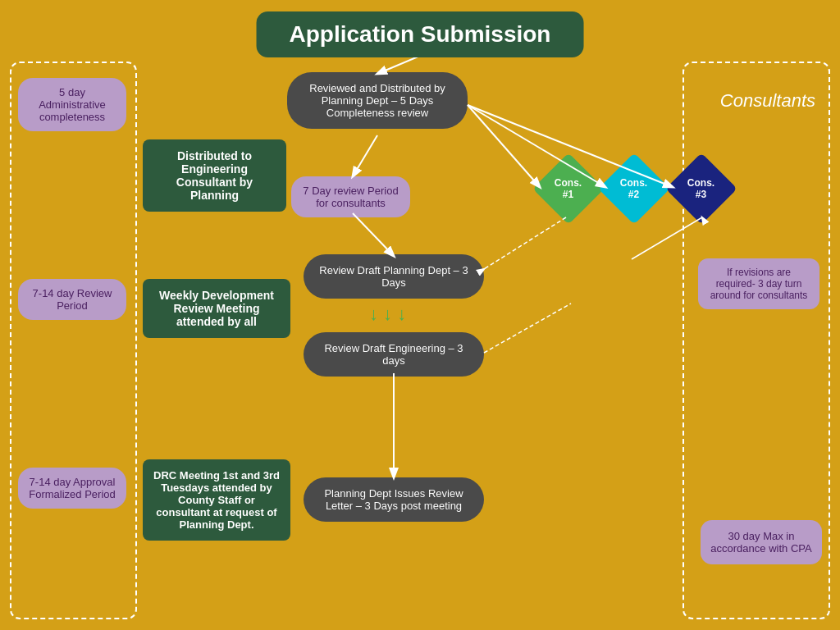 The image size is (840, 630). I want to click on review-draft-planning-node: Review Draft Planning Dept – 3 Days, so click(394, 276).